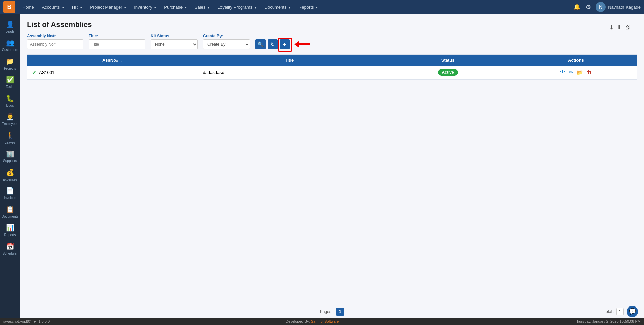 The image size is (644, 325). Describe the element at coordinates (608, 321) in the screenshot. I see `status-datetime: Thursday, January 2, 2020 10:50:08 PM` at that location.